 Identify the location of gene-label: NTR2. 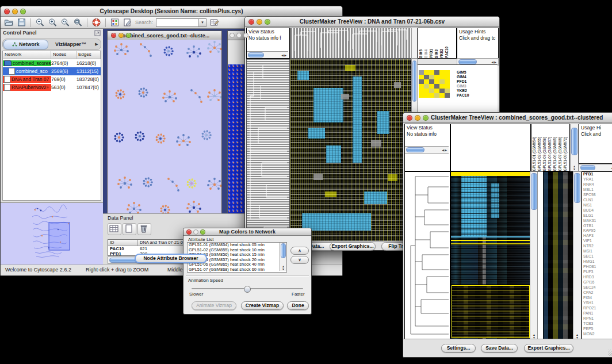
(598, 246).